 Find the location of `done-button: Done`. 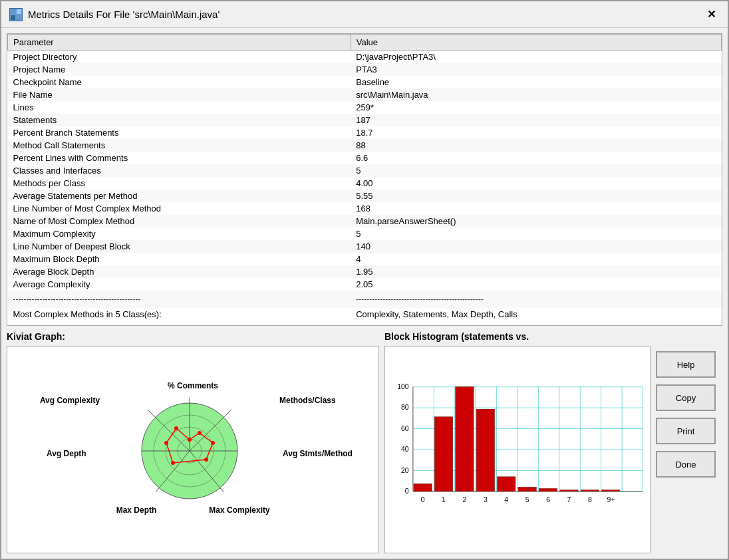

done-button: Done is located at coordinates (686, 464).